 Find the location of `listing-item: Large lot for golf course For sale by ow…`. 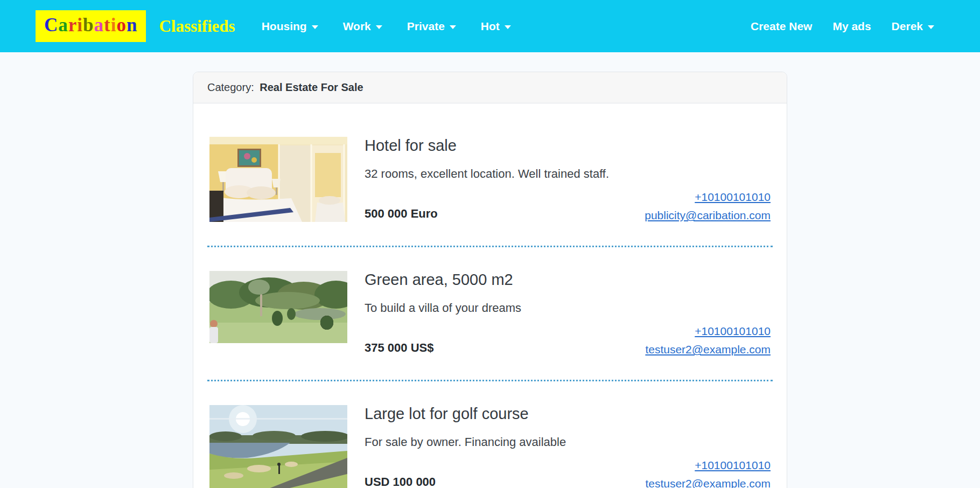

listing-item: Large lot for golf course For sale by ow… is located at coordinates (490, 434).